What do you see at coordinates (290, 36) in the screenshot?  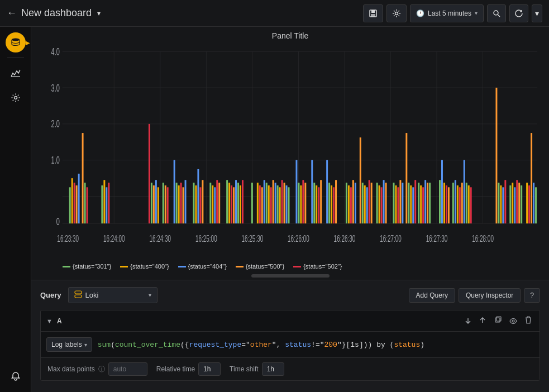 I see `panel-title: Panel Title` at bounding box center [290, 36].